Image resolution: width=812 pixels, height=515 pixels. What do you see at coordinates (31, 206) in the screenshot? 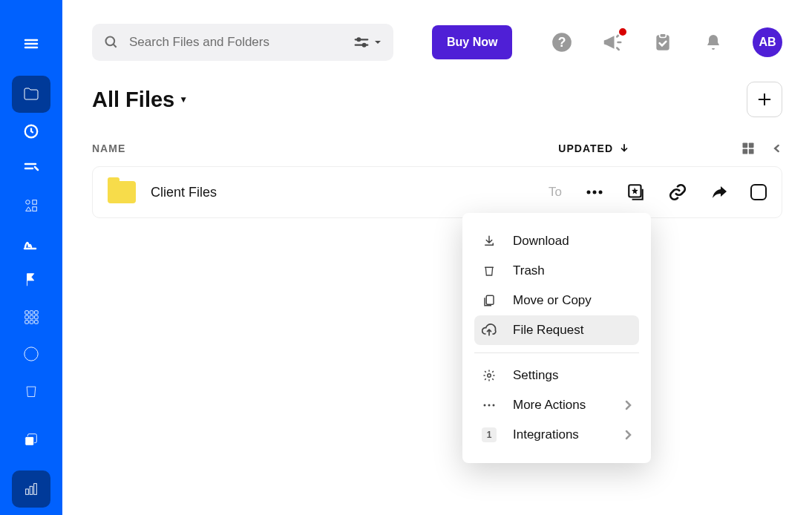
I see `nav-shapes` at bounding box center [31, 206].